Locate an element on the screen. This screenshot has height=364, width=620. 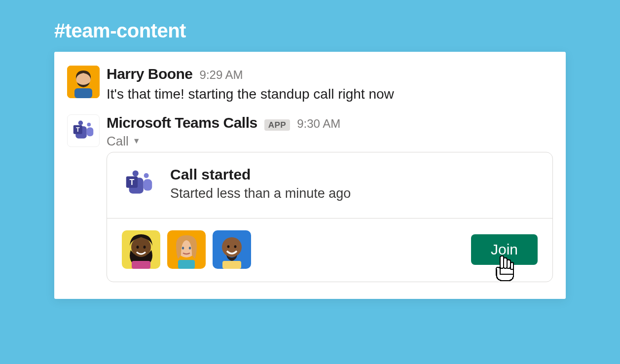
message-sender: Harry Boone is located at coordinates (150, 74).